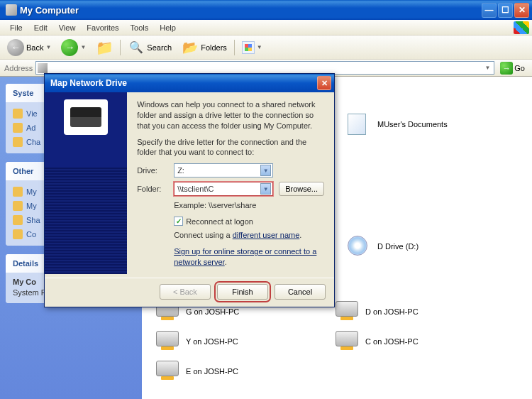 The width and height of the screenshot is (532, 399). What do you see at coordinates (424, 341) in the screenshot?
I see `file-item: C on JOSH-PC` at bounding box center [424, 341].